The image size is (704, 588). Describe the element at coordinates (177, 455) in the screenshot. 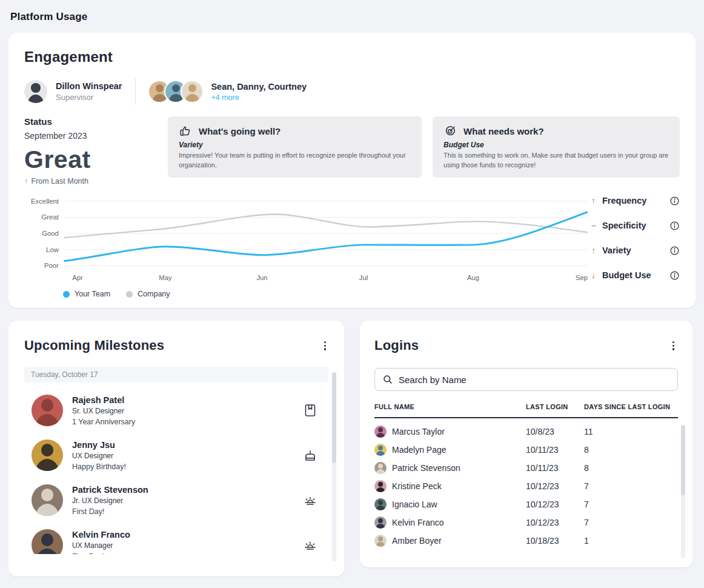

I see `list-item: Jenny Jsu UX Designer Happy Birthday!` at that location.